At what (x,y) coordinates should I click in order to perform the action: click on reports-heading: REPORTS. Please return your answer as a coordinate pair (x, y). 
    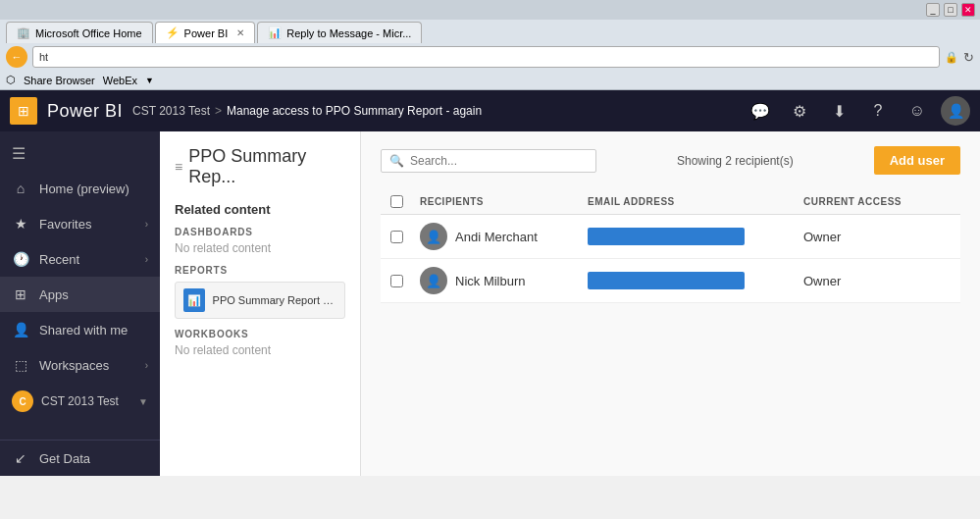
    Looking at the image, I should click on (260, 271).